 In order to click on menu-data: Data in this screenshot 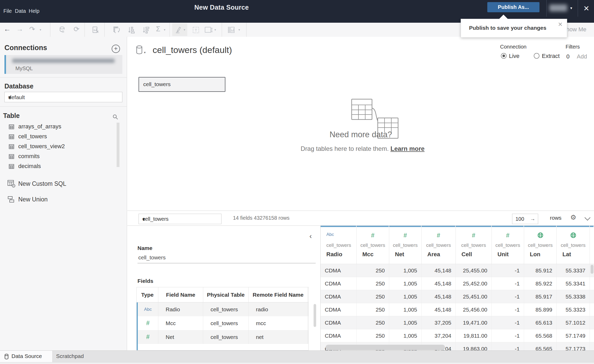, I will do `click(20, 11)`.